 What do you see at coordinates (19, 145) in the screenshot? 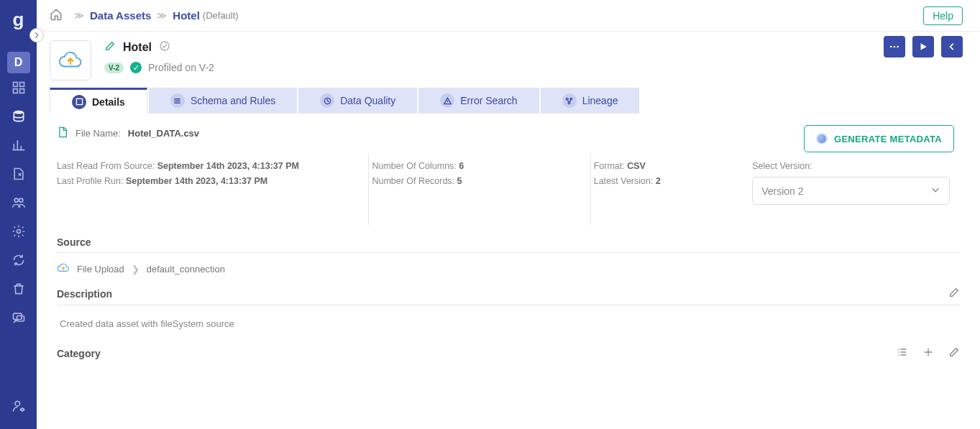
I see `sidebar-item-chart` at bounding box center [19, 145].